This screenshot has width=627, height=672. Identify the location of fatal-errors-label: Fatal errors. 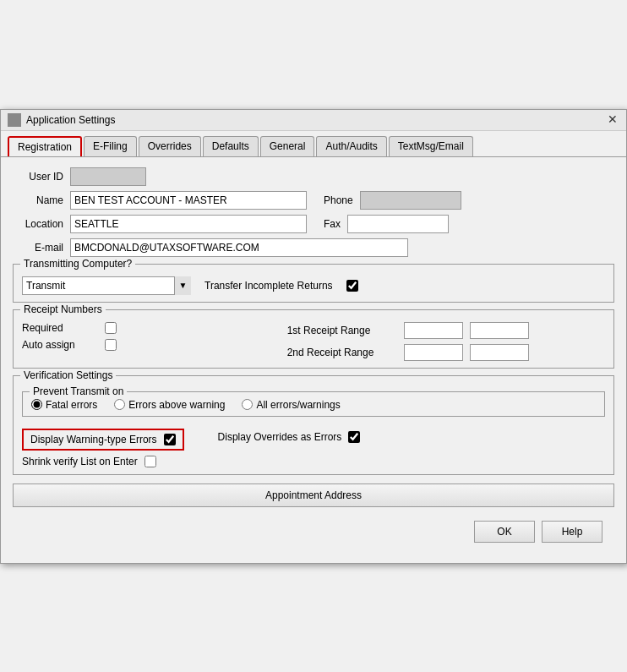
(71, 405).